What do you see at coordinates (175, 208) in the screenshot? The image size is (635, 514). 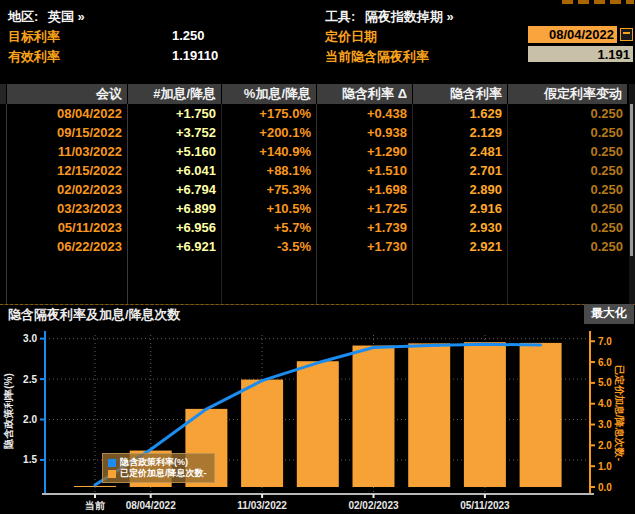 I see `table-cell: +6.899` at bounding box center [175, 208].